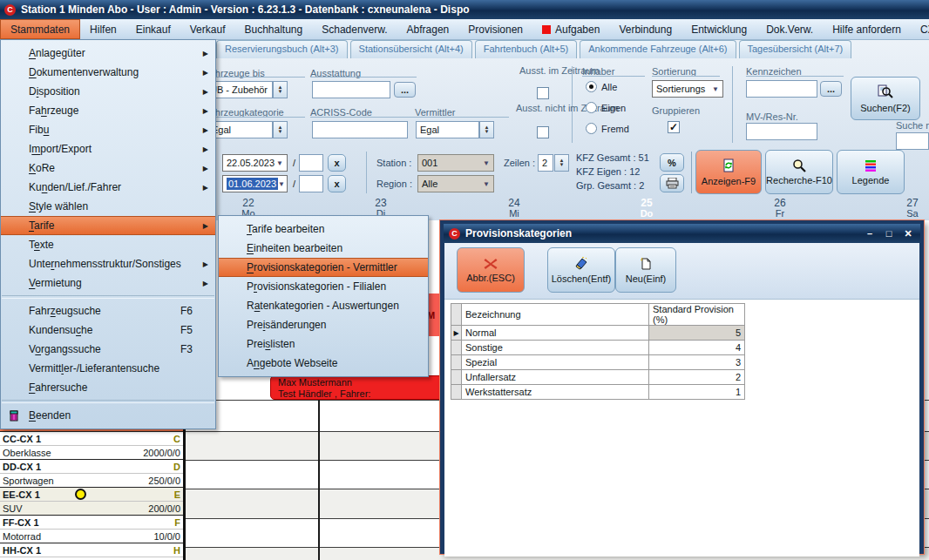 The width and height of the screenshot is (929, 560). I want to click on vehicle-row-ee-cx-1: EE-CX 1E, so click(92, 494).